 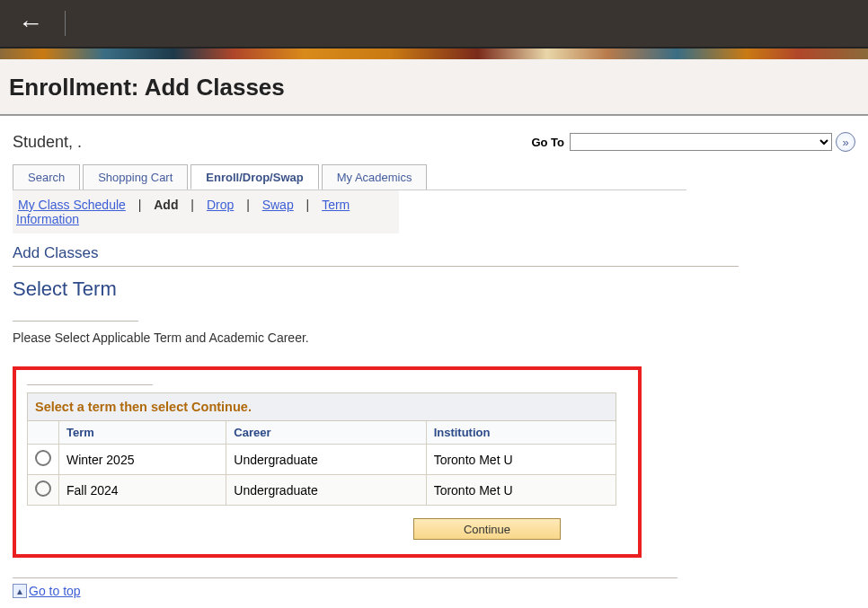 What do you see at coordinates (434, 88) in the screenshot?
I see `page-title: Enrollment: Add Classes` at bounding box center [434, 88].